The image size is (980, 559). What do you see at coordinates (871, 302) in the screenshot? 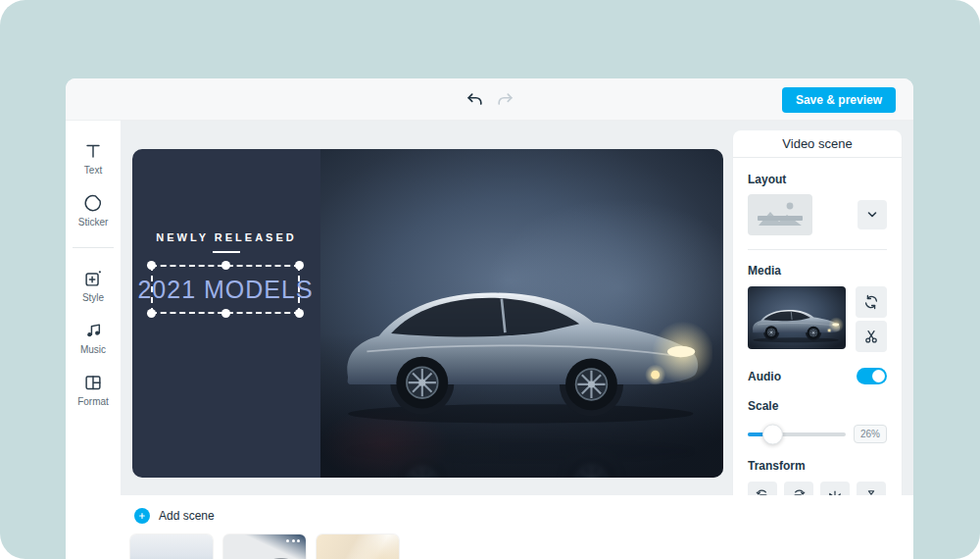
I see `replace-media-button` at bounding box center [871, 302].